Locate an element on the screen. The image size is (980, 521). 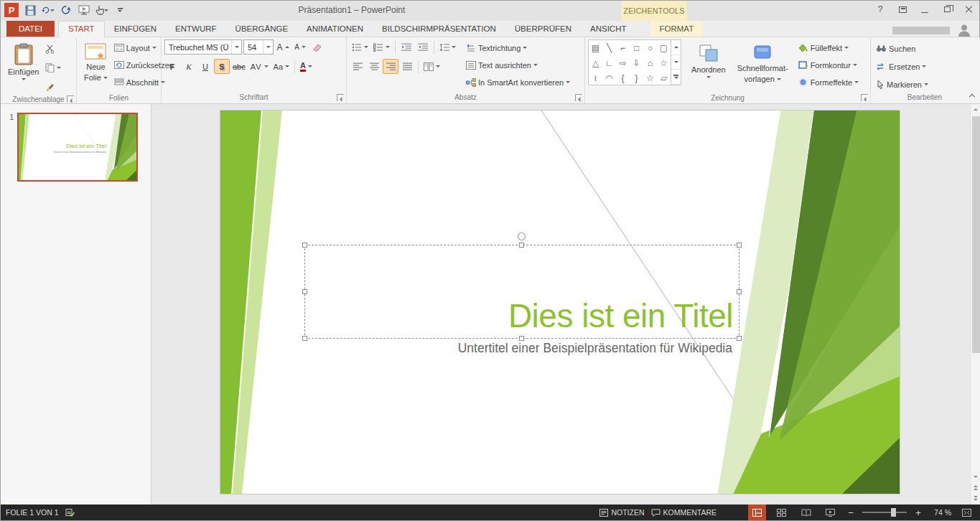
character-spacing-button: AV is located at coordinates (260, 66).